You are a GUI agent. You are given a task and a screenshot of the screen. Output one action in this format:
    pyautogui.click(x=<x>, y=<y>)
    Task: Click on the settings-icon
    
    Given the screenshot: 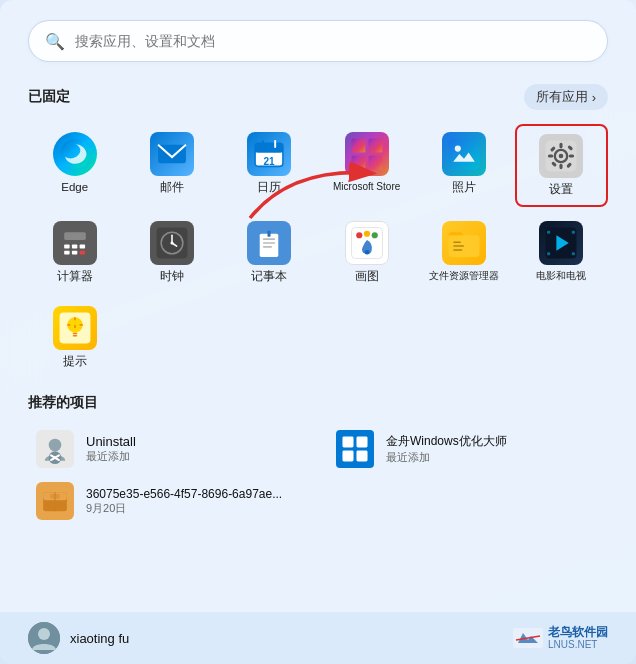 What is the action you would take?
    pyautogui.click(x=561, y=156)
    